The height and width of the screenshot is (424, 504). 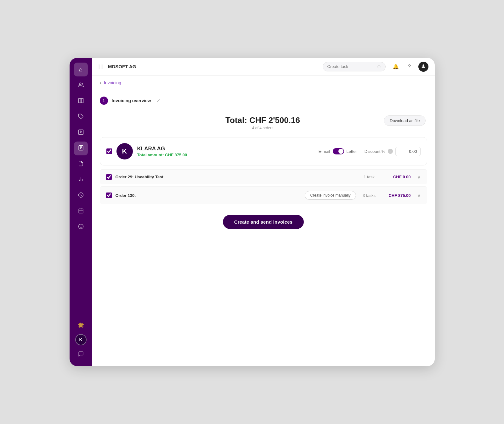 I want to click on letter-label: Letter, so click(x=352, y=152).